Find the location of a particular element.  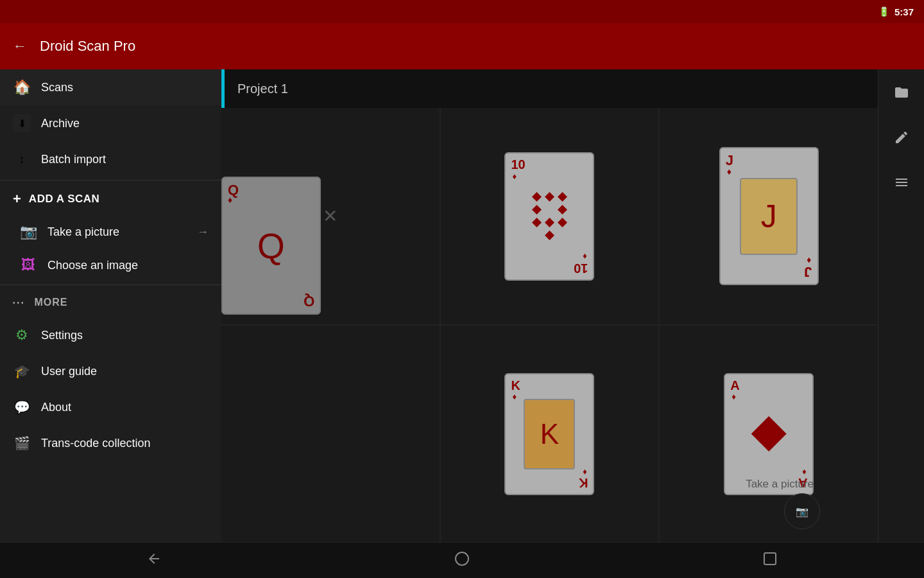

about-icon: 💬 is located at coordinates (22, 407).